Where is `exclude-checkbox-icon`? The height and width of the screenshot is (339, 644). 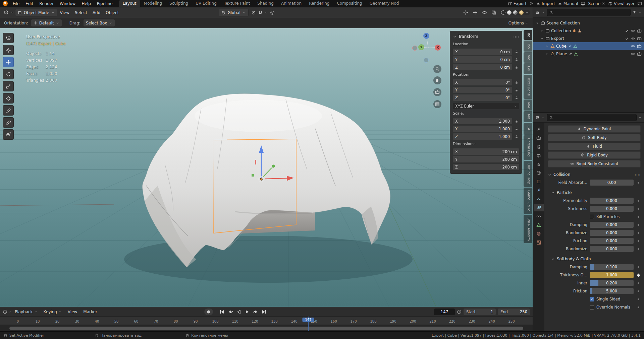
exclude-checkbox-icon is located at coordinates (627, 31).